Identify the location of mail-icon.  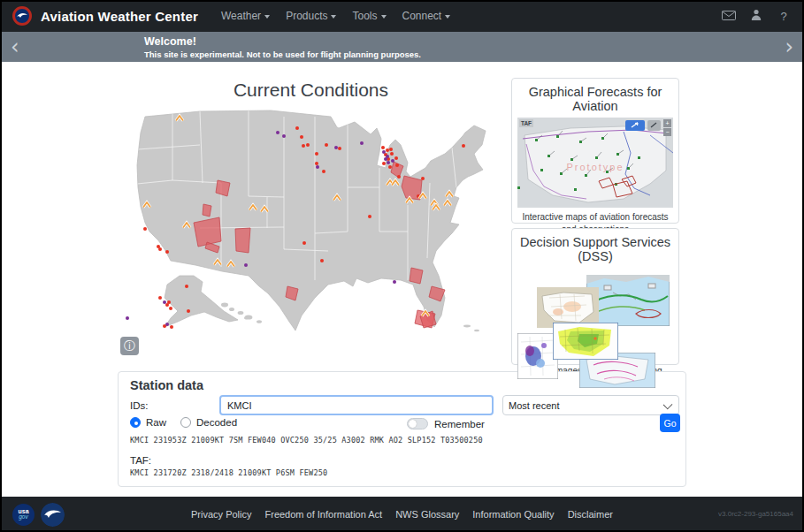
(729, 16).